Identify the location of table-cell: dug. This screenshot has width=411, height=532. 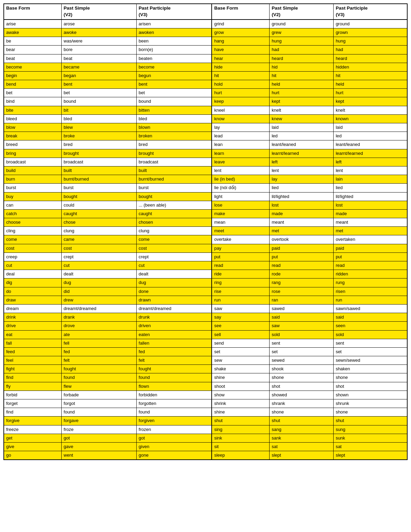
(174, 283).